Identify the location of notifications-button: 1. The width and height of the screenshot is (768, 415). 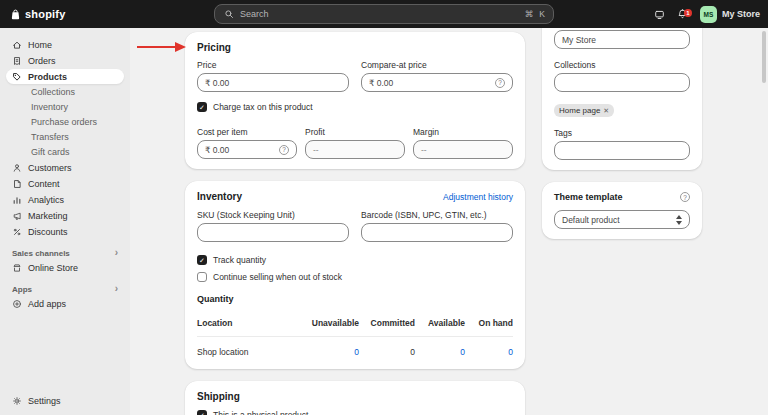
(682, 14).